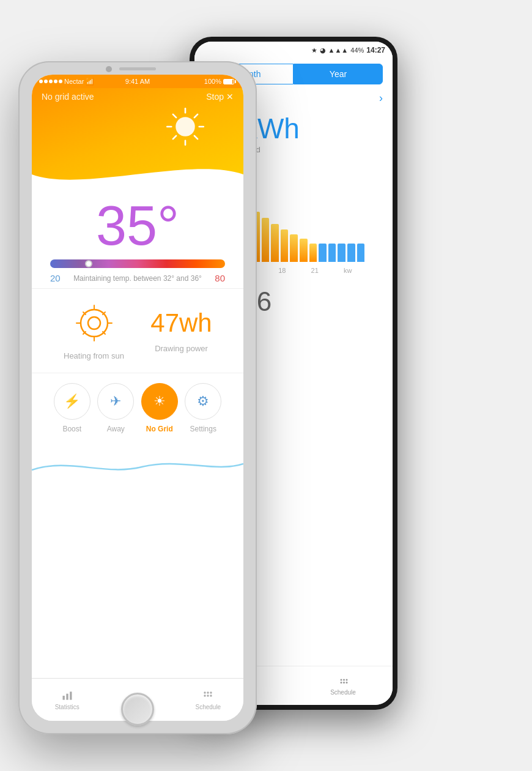  I want to click on boost-label: Boost, so click(72, 429).